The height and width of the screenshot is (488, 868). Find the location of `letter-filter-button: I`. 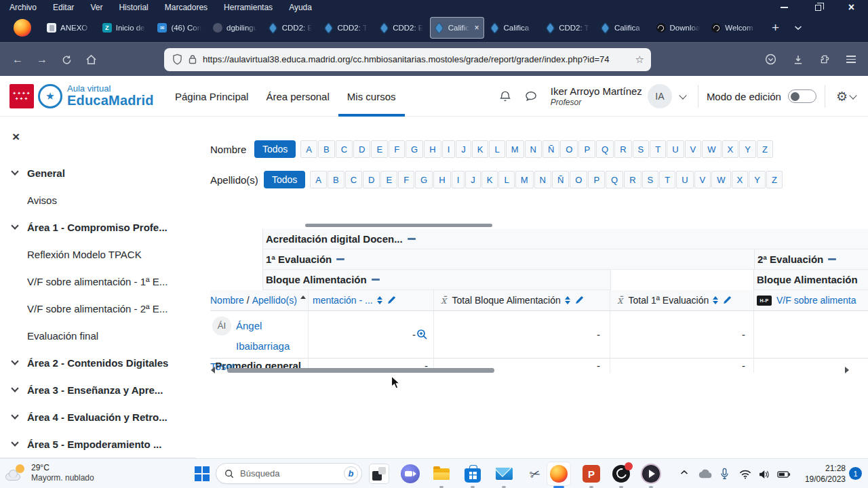

letter-filter-button: I is located at coordinates (449, 149).